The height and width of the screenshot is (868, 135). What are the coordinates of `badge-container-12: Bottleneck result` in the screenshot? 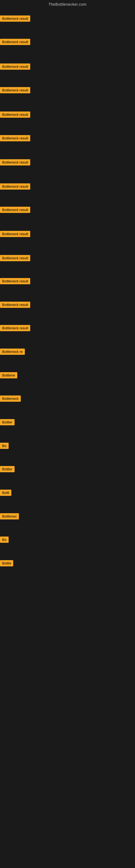 It's located at (15, 282).